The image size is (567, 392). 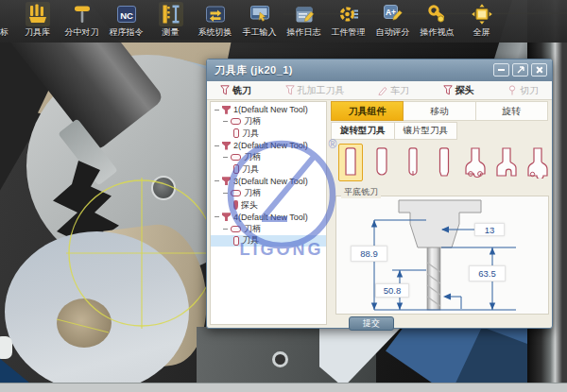 What do you see at coordinates (349, 32) in the screenshot?
I see `toolbar-item-label: 工件管理` at bounding box center [349, 32].